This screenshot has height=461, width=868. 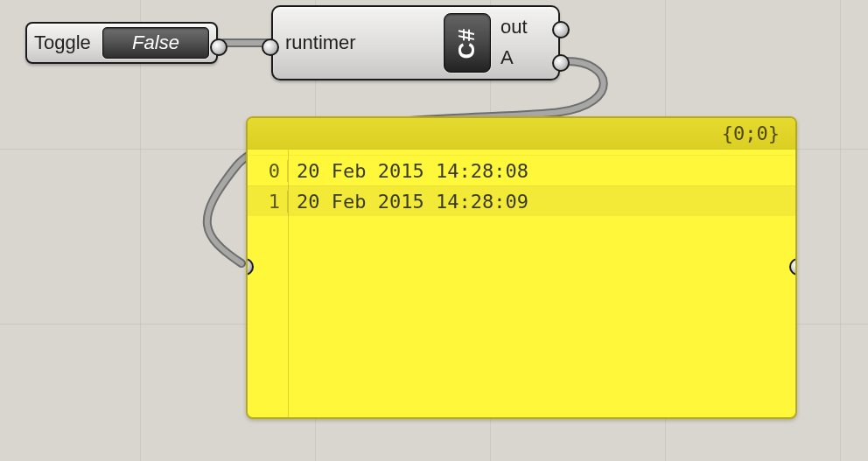 I want to click on panel-row-value: 20 Feb 2015 14:28:09, so click(x=408, y=201).